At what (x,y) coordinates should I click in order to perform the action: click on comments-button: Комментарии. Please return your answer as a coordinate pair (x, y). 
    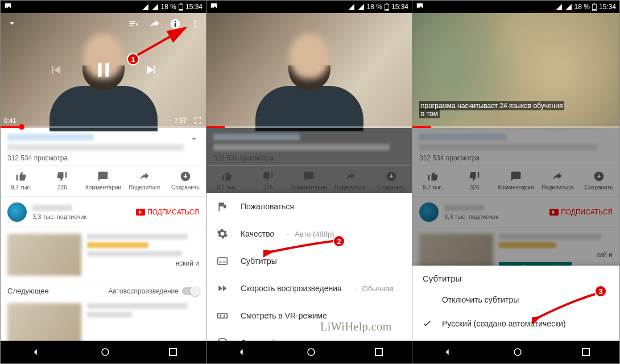
    Looking at the image, I should click on (103, 181).